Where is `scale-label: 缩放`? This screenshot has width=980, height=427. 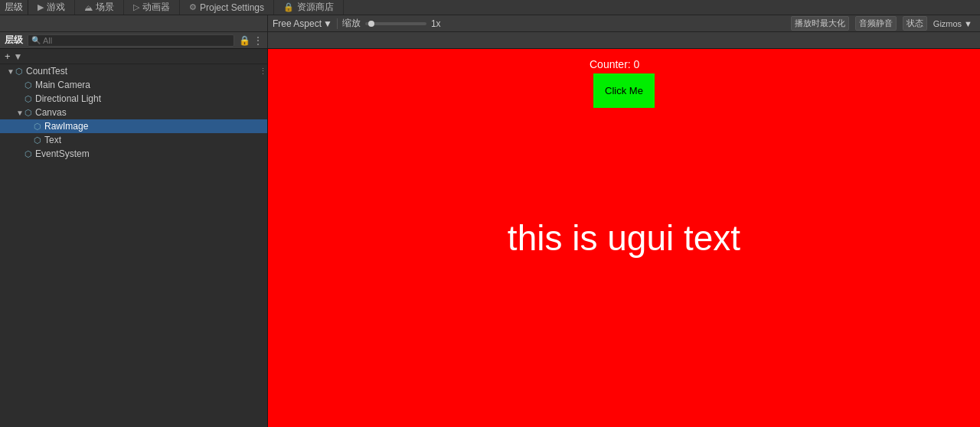
scale-label: 缩放 is located at coordinates (351, 23).